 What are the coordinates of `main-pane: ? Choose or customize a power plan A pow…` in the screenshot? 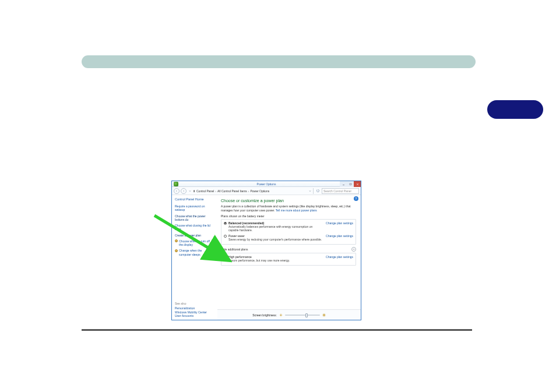 It's located at (289, 257).